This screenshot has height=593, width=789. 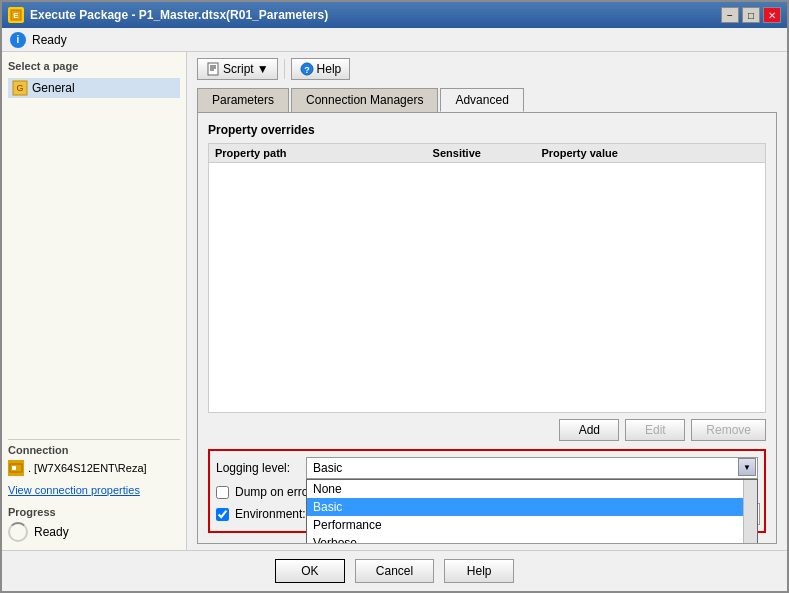 I want to click on sidebar-connection-section: Connection . [W7X64S12ENT\Reza] View con…, so click(x=94, y=486).